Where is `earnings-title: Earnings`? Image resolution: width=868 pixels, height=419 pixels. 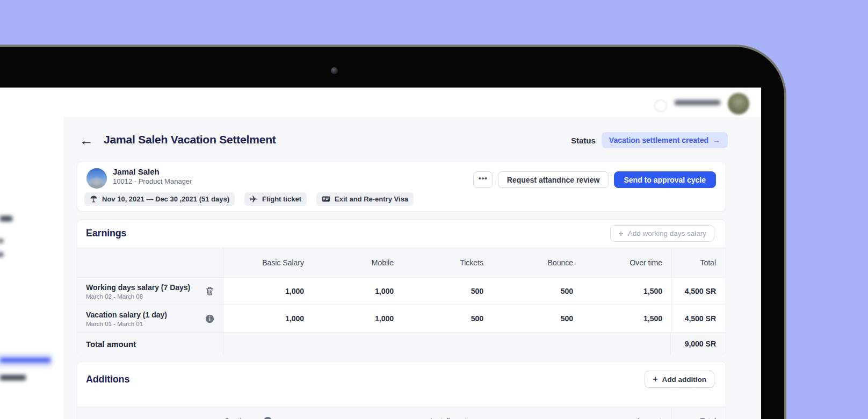
earnings-title: Earnings is located at coordinates (106, 233).